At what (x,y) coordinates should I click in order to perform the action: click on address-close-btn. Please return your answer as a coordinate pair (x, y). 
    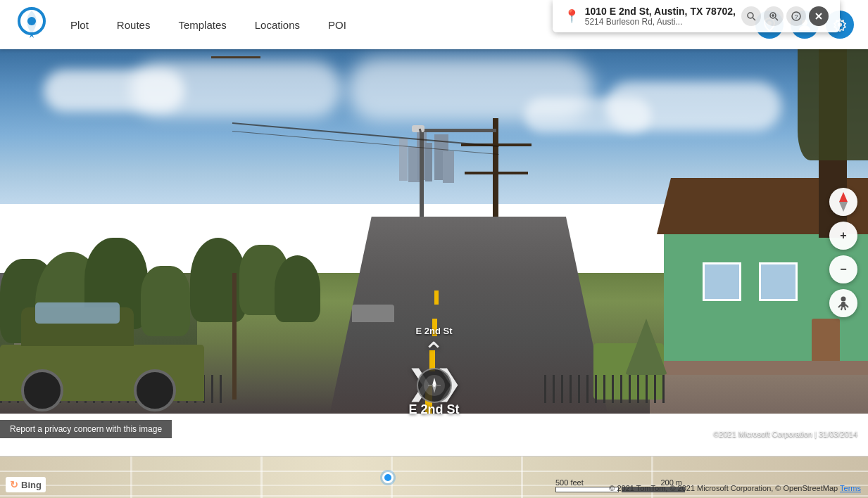
    Looking at the image, I should click on (819, 16).